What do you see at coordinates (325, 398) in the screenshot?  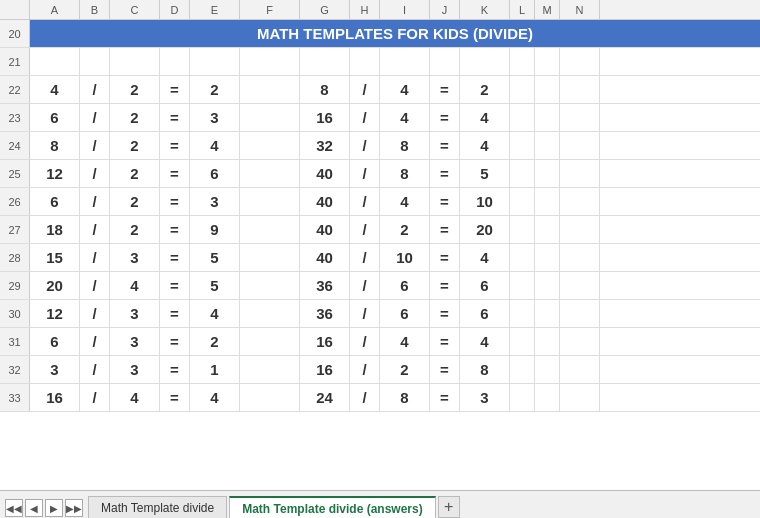 I see `math-cell: 24` at bounding box center [325, 398].